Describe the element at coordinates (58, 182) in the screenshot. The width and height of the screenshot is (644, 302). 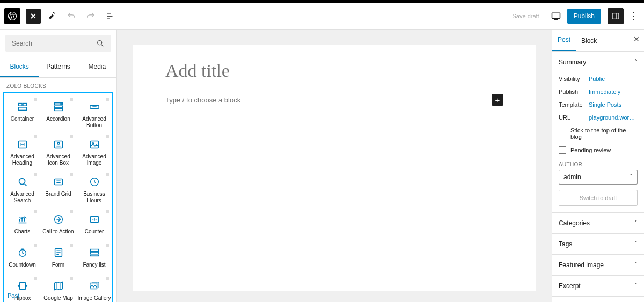
I see `brand-grid-icon` at that location.